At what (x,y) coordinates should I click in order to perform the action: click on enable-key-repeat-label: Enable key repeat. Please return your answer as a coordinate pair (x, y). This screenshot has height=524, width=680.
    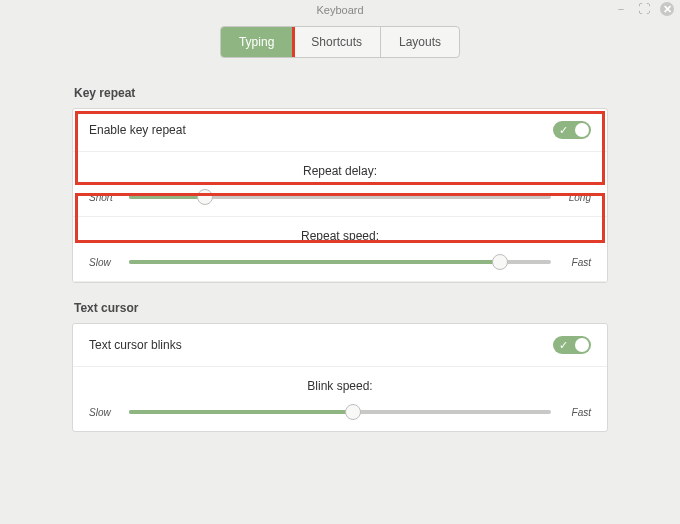
    Looking at the image, I should click on (138, 130).